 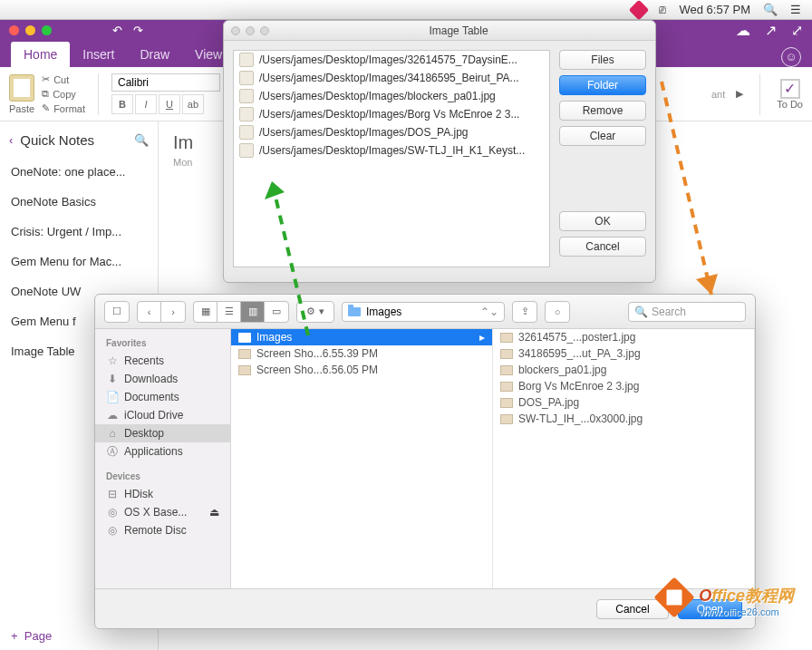 What do you see at coordinates (98, 54) in the screenshot?
I see `tab-insert: Insert` at bounding box center [98, 54].